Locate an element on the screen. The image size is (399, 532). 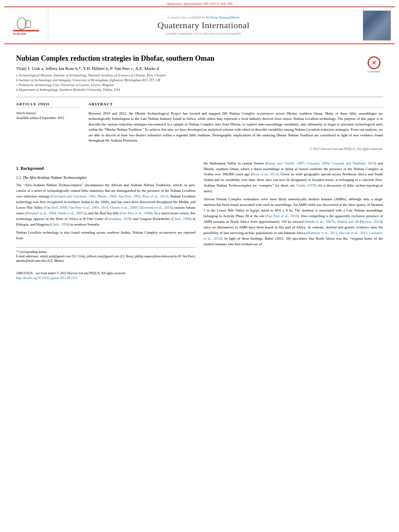
ref-vanpeer2: Van Peer, 2000 is located at coordinates (56, 207).